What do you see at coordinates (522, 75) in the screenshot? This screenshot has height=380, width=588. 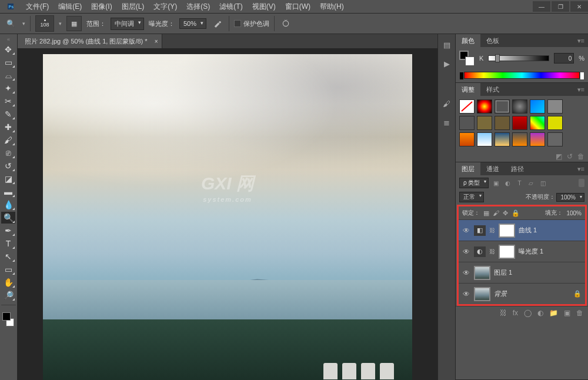 I see `color-spectrum-strip` at bounding box center [522, 75].